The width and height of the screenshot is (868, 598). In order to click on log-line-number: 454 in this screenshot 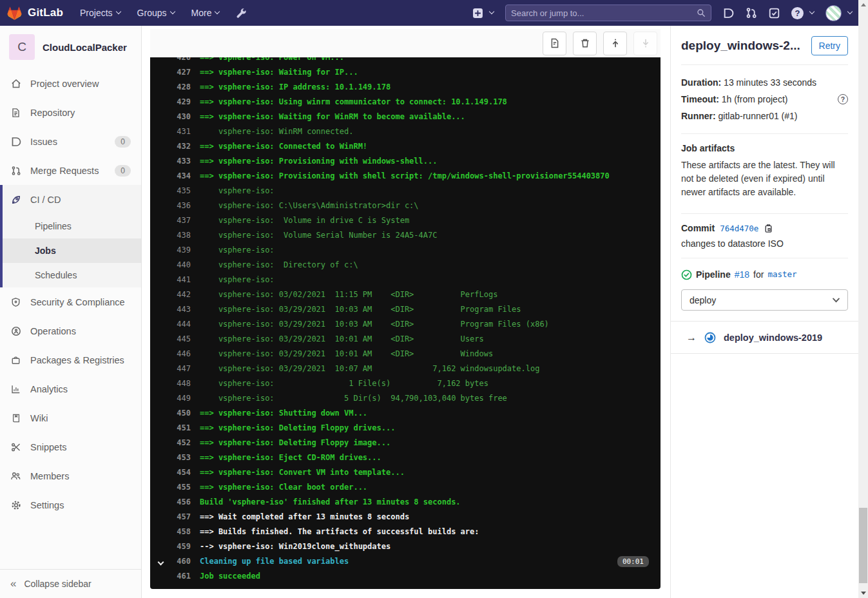, I will do `click(173, 473)`.